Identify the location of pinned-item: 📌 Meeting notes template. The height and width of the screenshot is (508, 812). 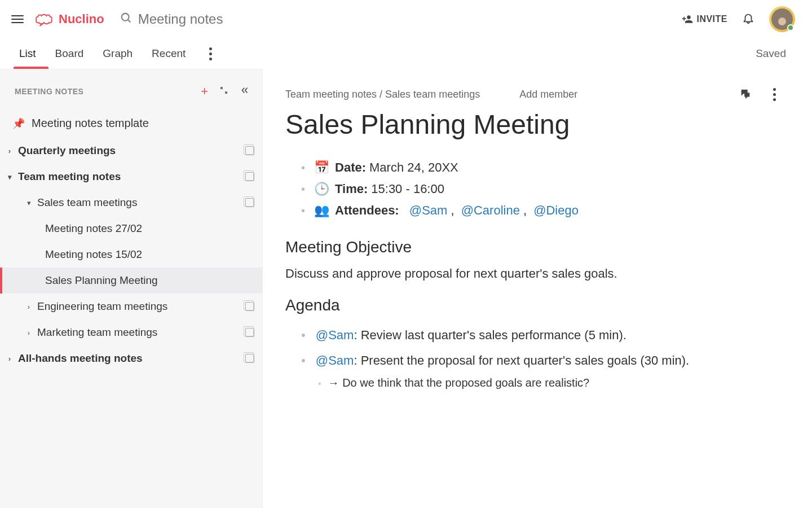
(131, 123).